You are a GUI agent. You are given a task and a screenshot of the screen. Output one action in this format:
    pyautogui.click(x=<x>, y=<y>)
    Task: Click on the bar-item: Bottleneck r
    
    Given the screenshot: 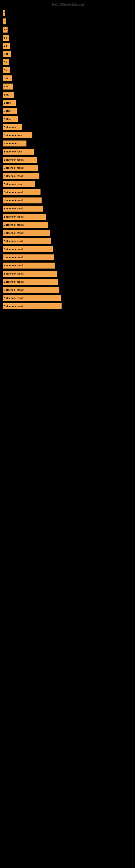 What is the action you would take?
    pyautogui.click(x=15, y=144)
    